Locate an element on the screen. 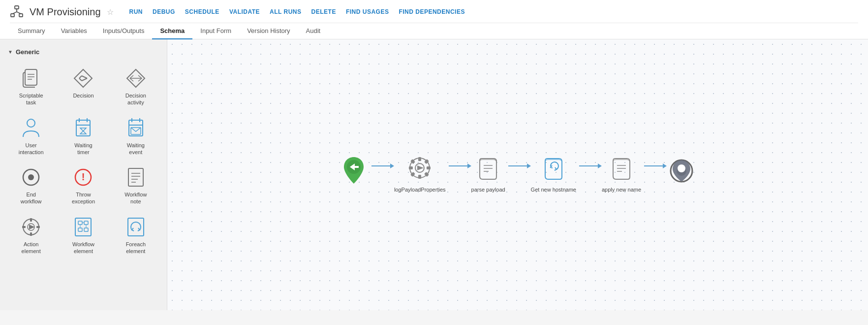 The width and height of the screenshot is (868, 325). tab-input-form: Input Form is located at coordinates (216, 32).